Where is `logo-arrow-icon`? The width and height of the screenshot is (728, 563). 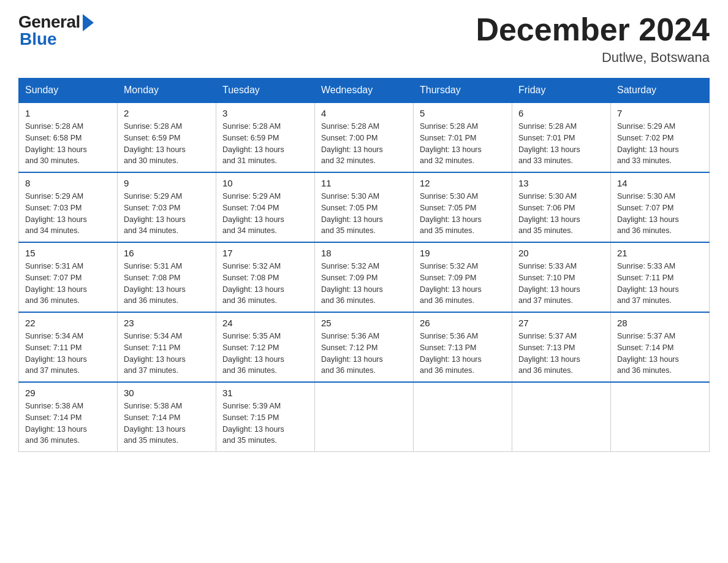 logo-arrow-icon is located at coordinates (88, 23).